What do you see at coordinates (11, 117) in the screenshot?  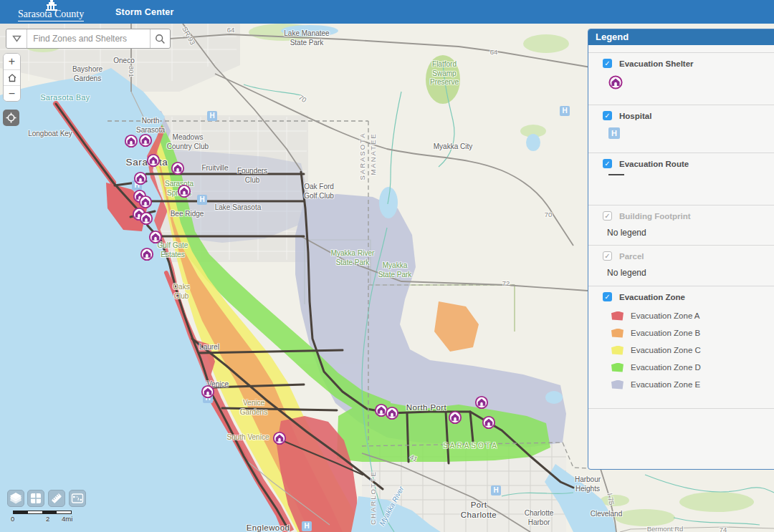 I see `locate-button` at bounding box center [11, 117].